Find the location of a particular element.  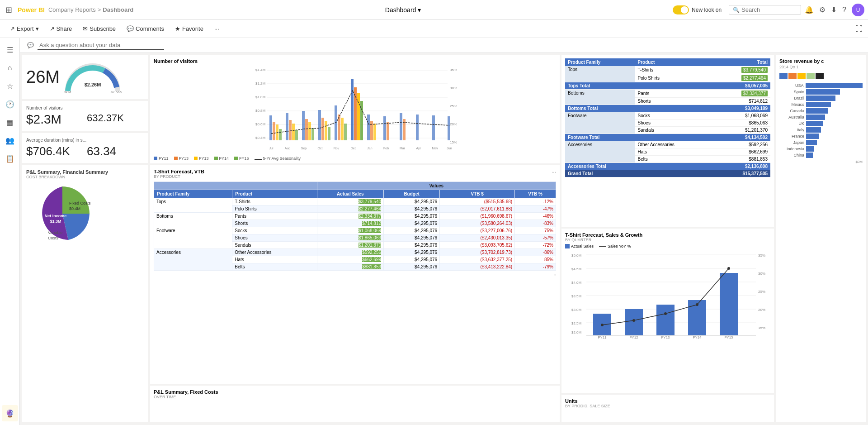

new-look-toggle is located at coordinates (681, 10).